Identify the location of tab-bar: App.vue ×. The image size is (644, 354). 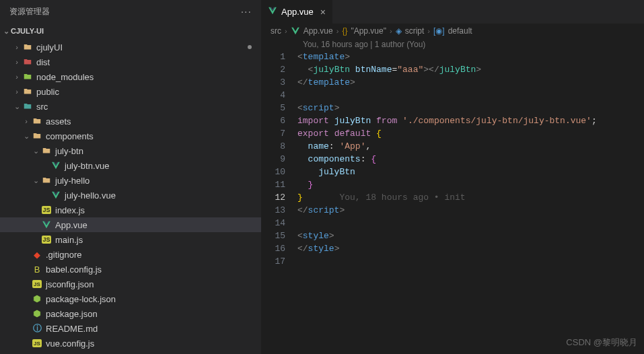
(452, 12).